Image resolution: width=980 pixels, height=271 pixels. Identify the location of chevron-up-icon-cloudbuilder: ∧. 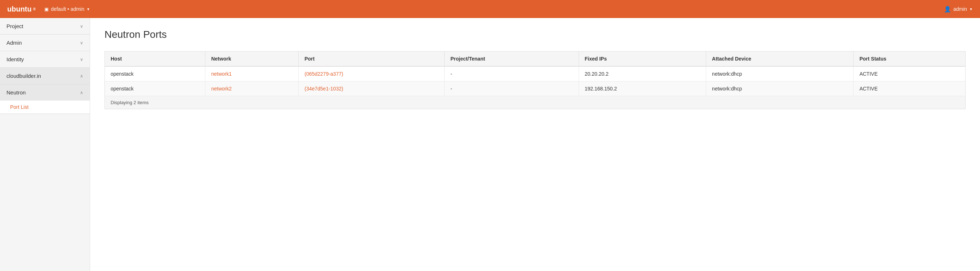
(81, 76).